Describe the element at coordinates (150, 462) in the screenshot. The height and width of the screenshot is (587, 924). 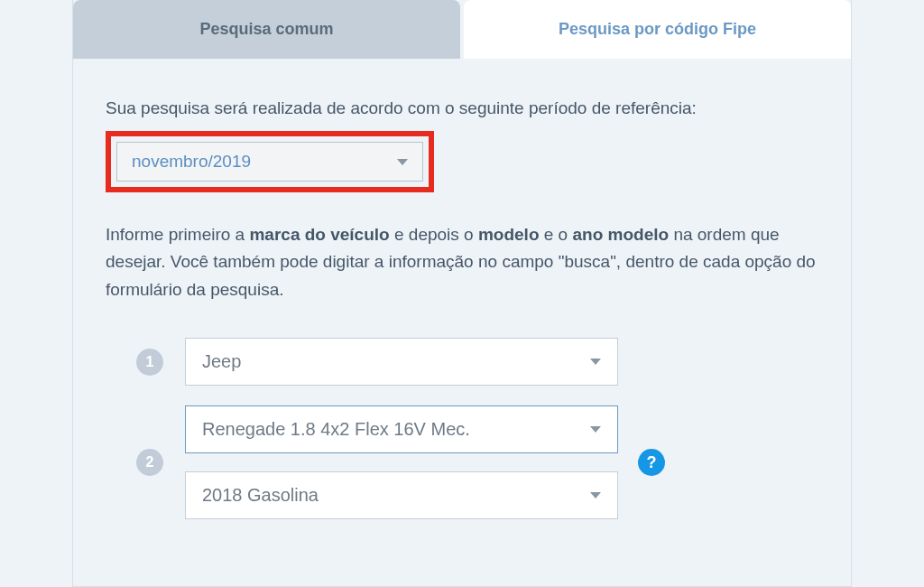
I see `step-2-badge: 2` at that location.